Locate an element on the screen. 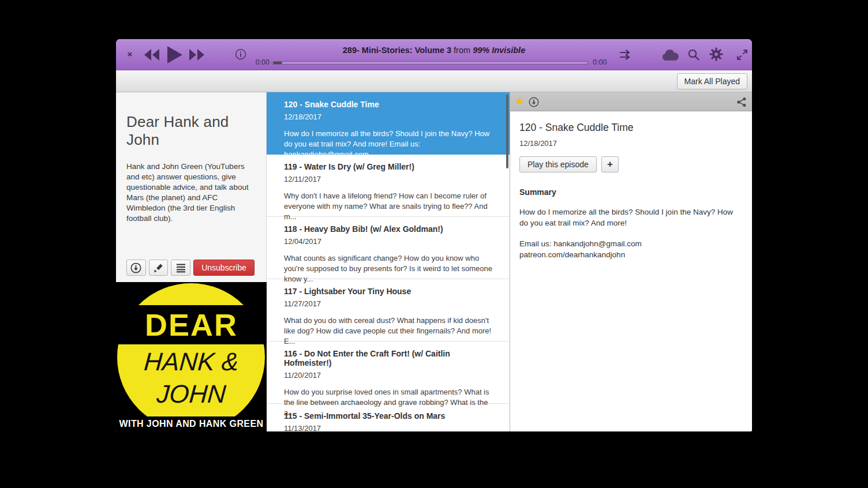 The image size is (868, 488). episode-detail-body: 120 - Snake Cuddle Time 12/18/2017 Play … is located at coordinates (631, 186).